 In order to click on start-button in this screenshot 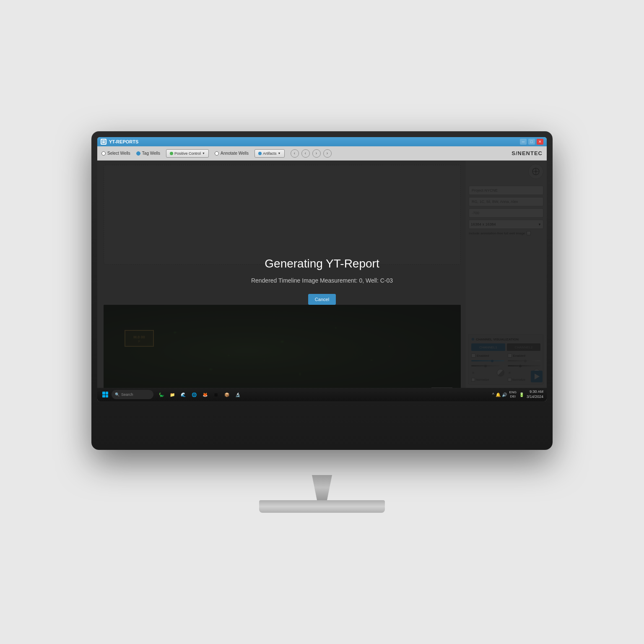, I will do `click(105, 395)`.